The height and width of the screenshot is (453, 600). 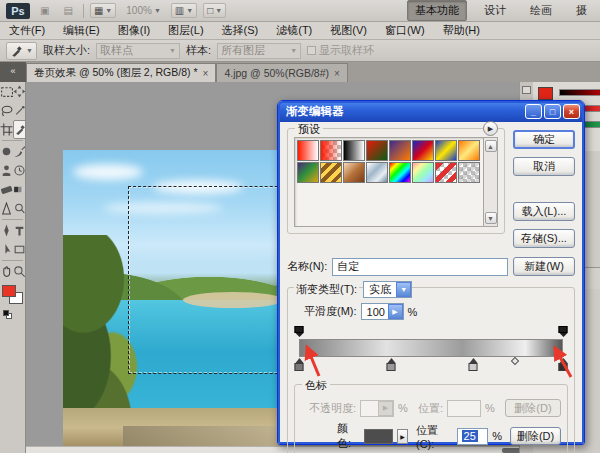 I want to click on menu-编辑E: 编辑(E), so click(x=82, y=30).